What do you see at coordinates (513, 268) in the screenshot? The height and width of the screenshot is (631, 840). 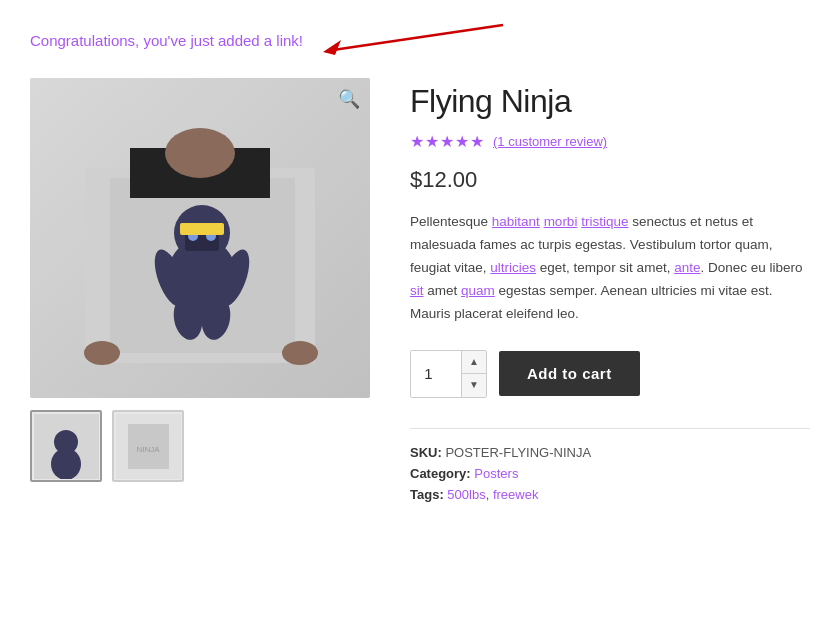 I see `desc-link-ultricies: ultricies` at bounding box center [513, 268].